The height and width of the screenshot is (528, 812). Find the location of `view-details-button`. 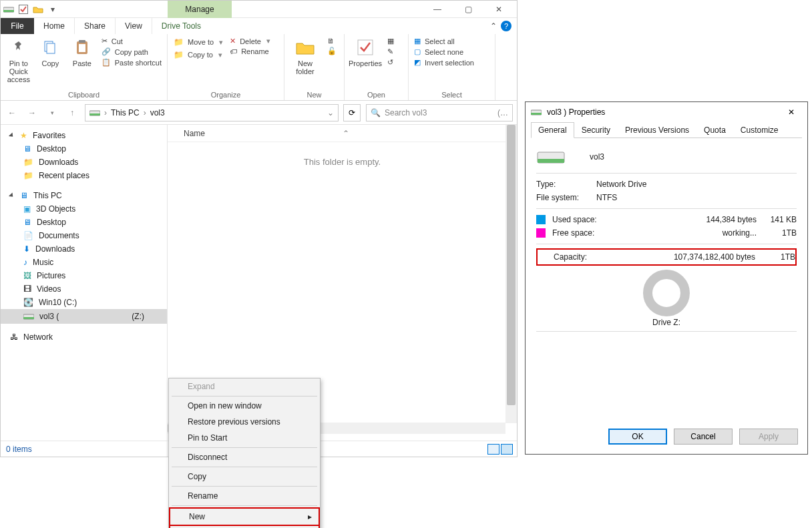

view-details-button is located at coordinates (493, 449).